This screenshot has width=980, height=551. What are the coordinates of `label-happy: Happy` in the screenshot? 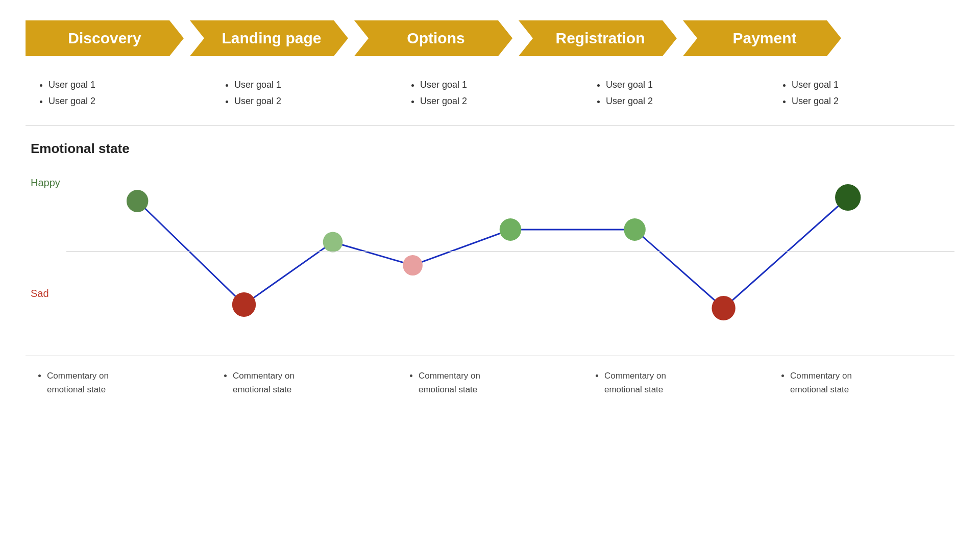 It's located at (48, 183).